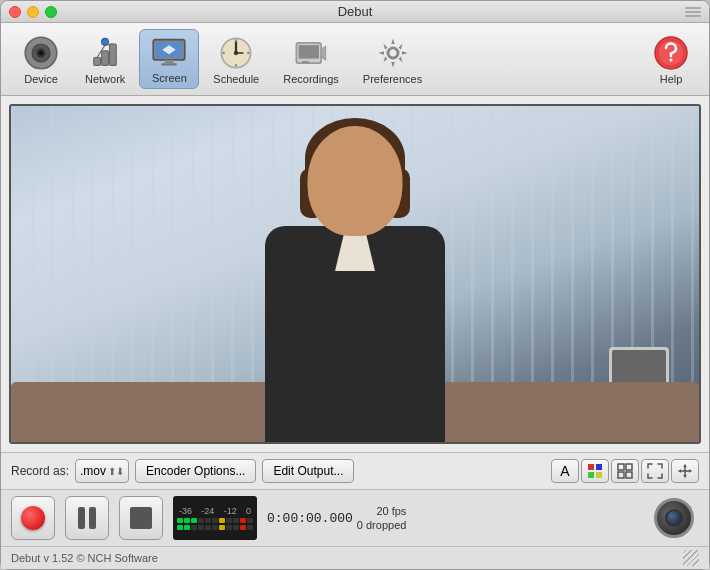  What do you see at coordinates (691, 558) in the screenshot?
I see `resize-grip-icon` at bounding box center [691, 558].